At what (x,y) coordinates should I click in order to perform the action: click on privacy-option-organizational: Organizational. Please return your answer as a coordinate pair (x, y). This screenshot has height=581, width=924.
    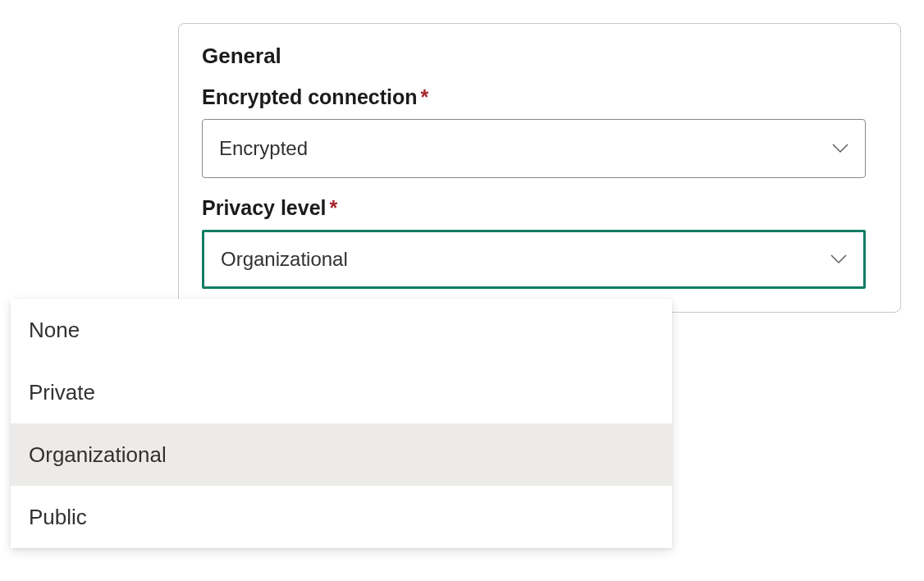
    Looking at the image, I should click on (341, 455).